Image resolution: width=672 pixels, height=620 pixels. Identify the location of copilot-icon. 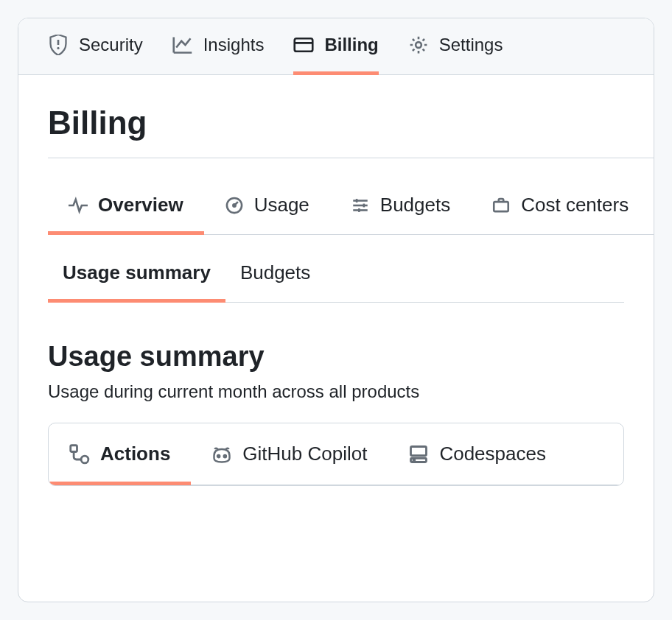
(222, 454).